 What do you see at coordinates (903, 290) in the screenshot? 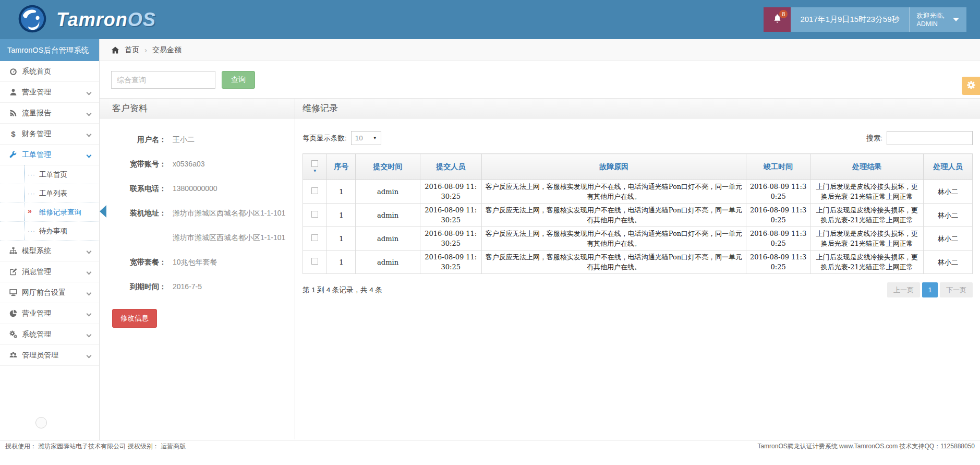
I see `pagination-prev-button: 上一页` at bounding box center [903, 290].